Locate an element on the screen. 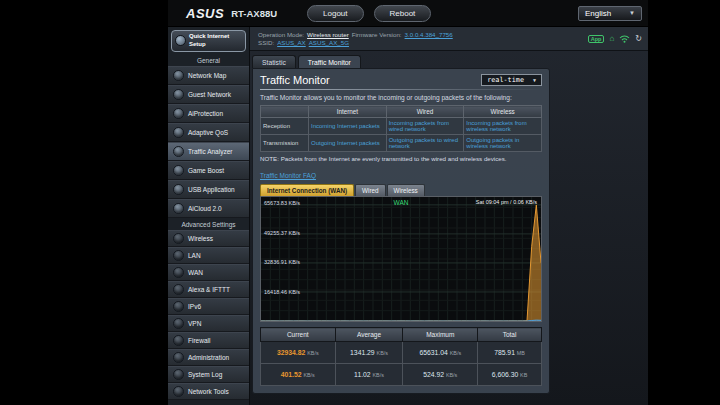 Image resolution: width=720 pixels, height=405 pixels. router-model: RT-AX88U is located at coordinates (254, 14).